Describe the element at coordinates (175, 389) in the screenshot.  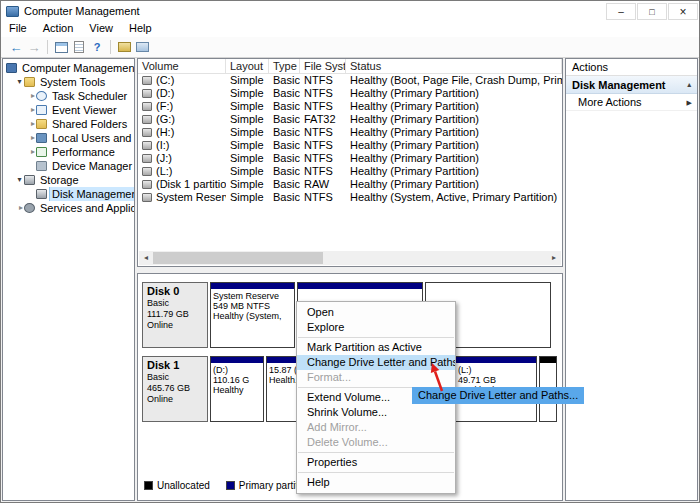
I see `disk-1-label: Disk 1 Basic 465.76 GB Online` at that location.